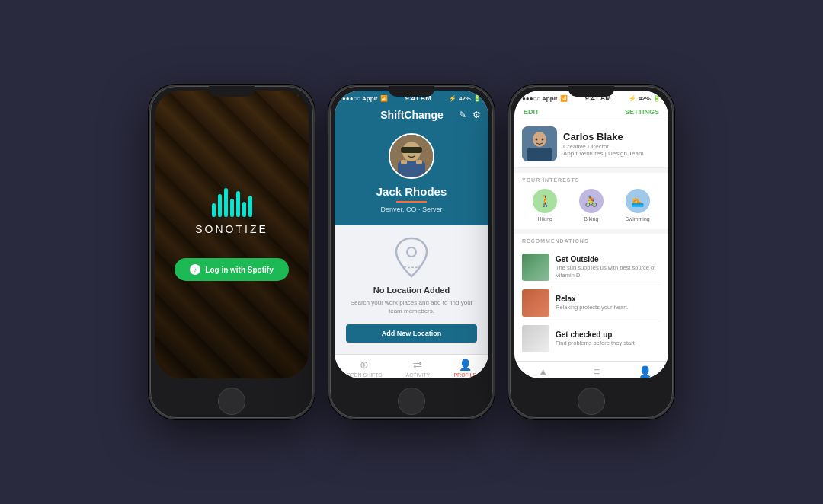 The height and width of the screenshot is (504, 823). I want to click on settings-button: SETTINGS, so click(642, 112).